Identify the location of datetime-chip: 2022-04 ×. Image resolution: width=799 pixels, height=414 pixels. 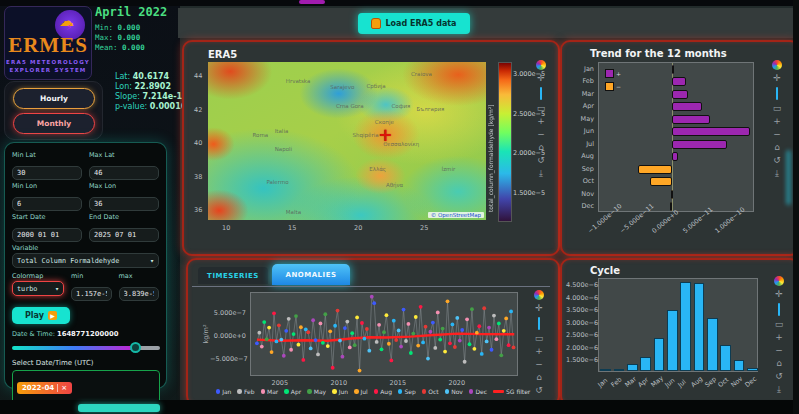
(44, 388).